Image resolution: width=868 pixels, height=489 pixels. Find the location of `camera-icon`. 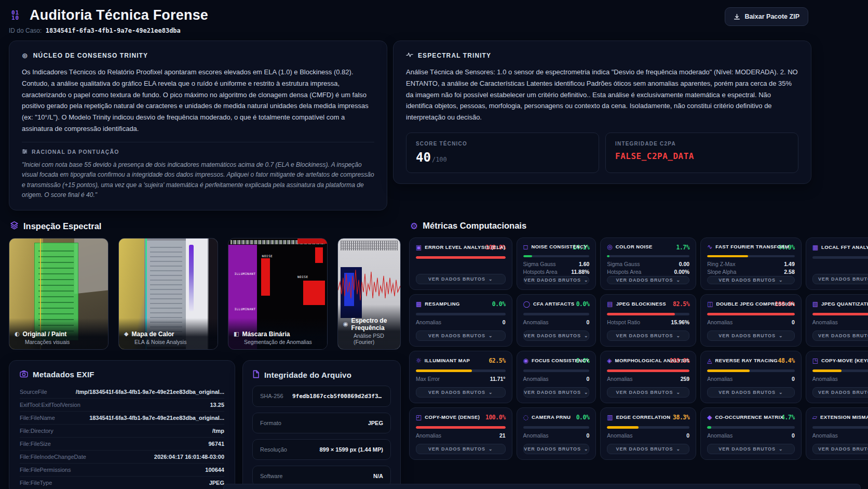

camera-icon is located at coordinates (24, 375).